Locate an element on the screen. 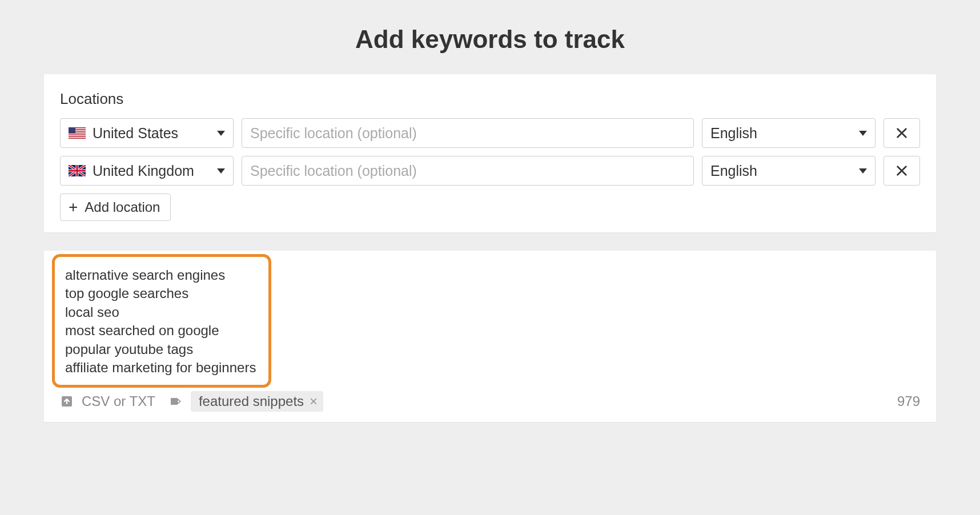 This screenshot has width=980, height=515. plus-icon: + is located at coordinates (73, 207).